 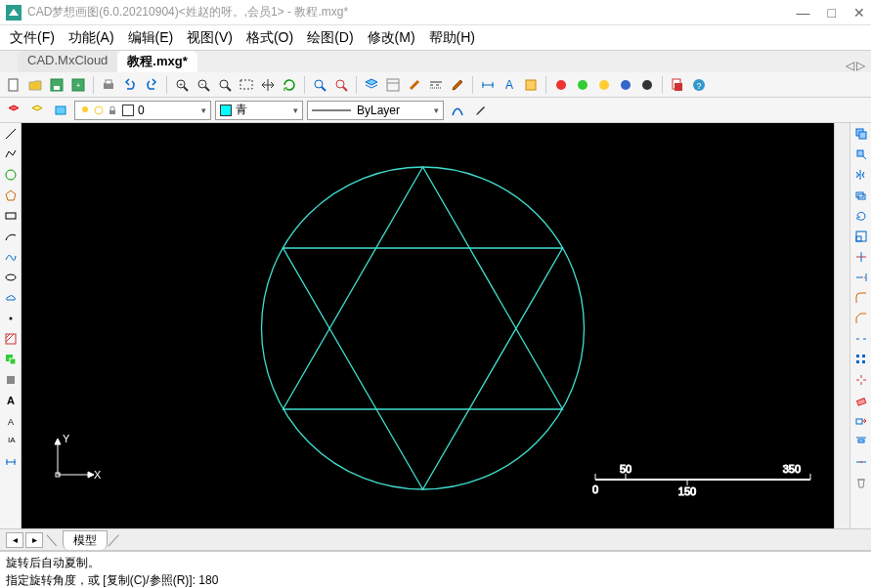 I want to click on text-icon: A, so click(x=509, y=85).